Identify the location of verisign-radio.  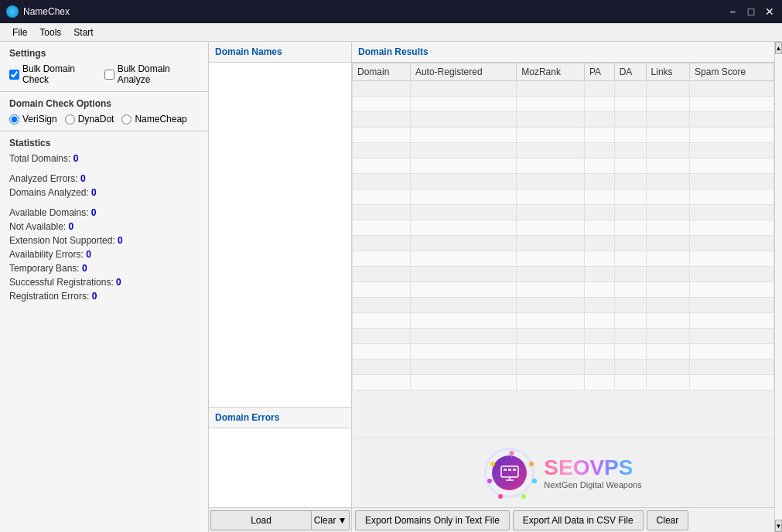
(14, 119).